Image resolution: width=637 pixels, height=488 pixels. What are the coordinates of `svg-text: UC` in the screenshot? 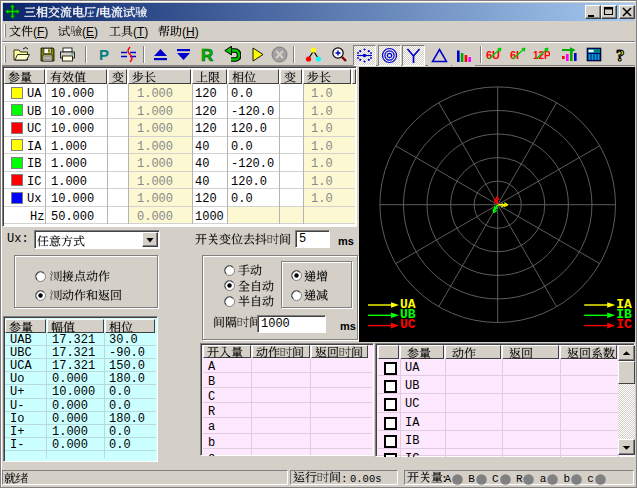 It's located at (408, 324).